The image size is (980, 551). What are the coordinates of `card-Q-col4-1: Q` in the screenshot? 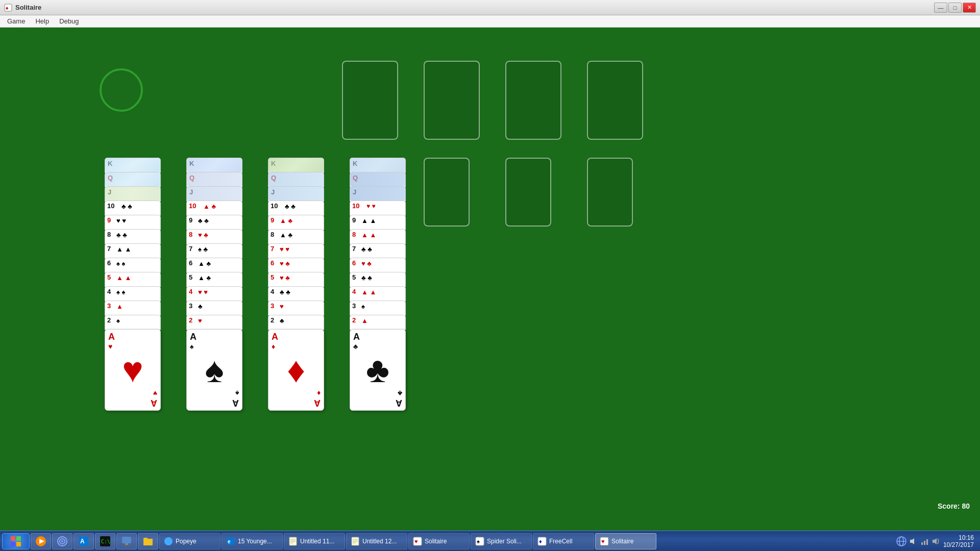 It's located at (378, 180).